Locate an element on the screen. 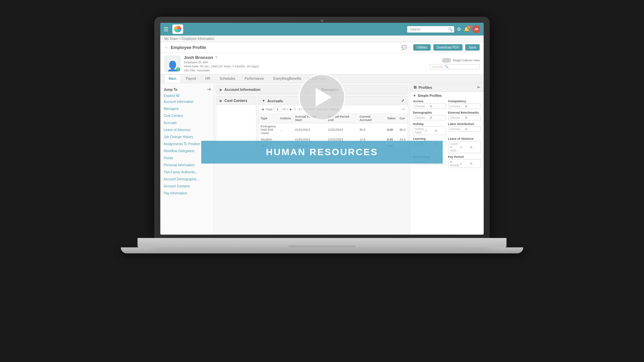 The width and height of the screenshot is (644, 362). labor-dist-icon: ⊞ is located at coordinates (472, 129).